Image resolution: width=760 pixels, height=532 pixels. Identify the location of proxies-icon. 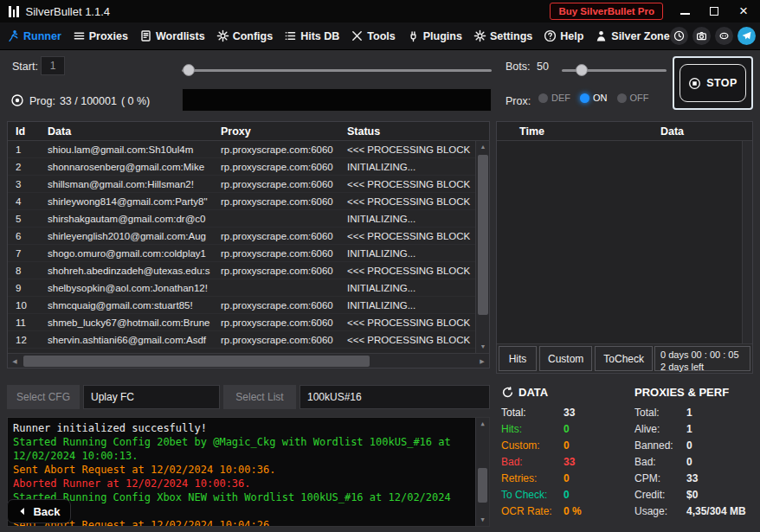
(80, 36).